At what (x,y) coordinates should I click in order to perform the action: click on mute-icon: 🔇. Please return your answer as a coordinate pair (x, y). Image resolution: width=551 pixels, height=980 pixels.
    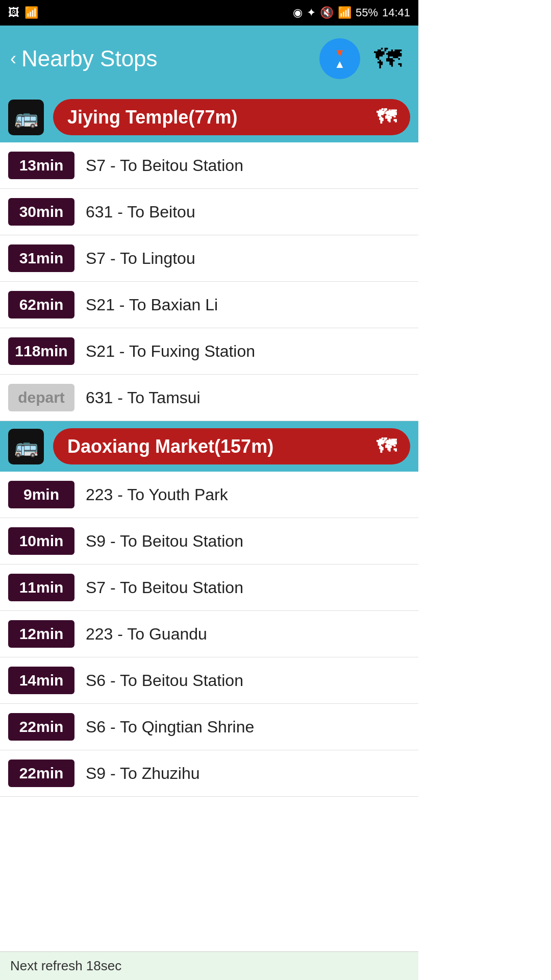
    Looking at the image, I should click on (327, 13).